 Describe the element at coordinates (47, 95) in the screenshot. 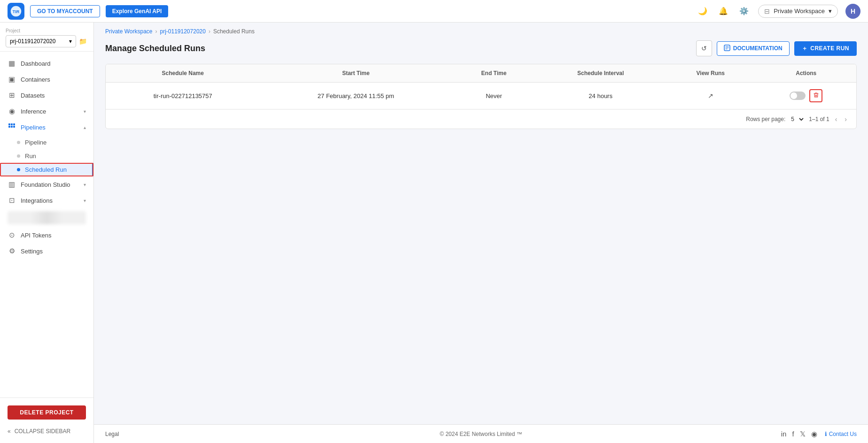

I see `sidebar-item-datasets: ⊞ Datasets` at that location.